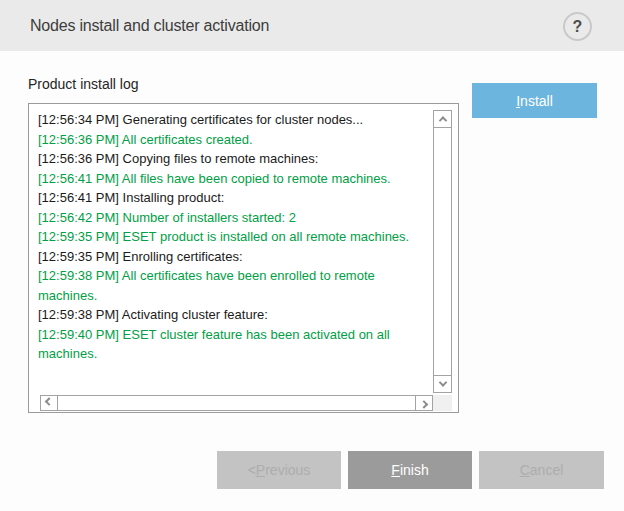 This screenshot has width=624, height=511. I want to click on log-message: Copying files to remote machines:, so click(221, 158).